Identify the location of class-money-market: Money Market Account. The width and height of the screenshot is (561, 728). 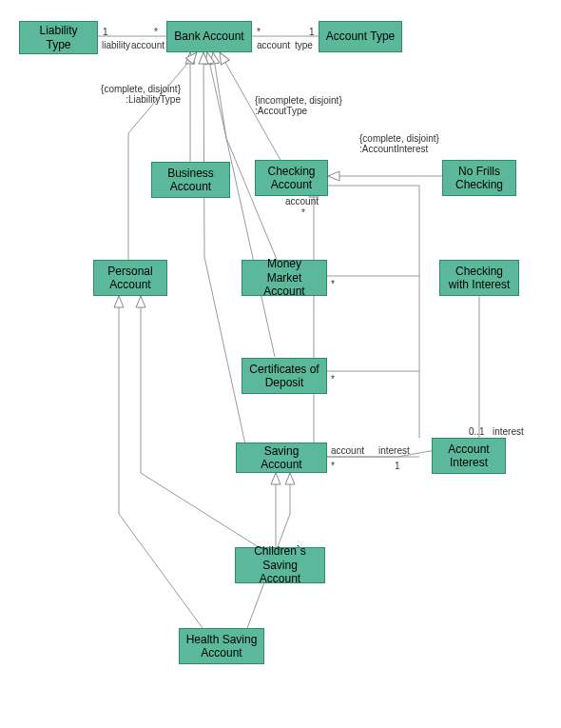
(284, 278).